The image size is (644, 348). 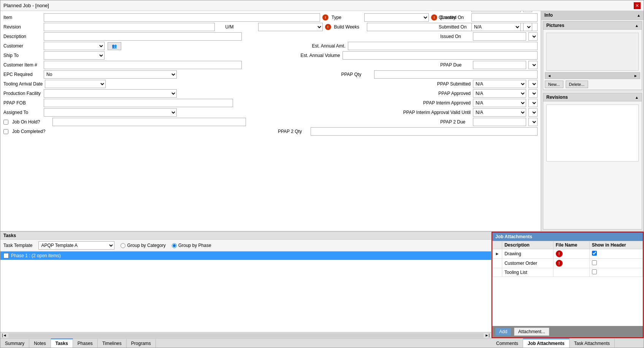 What do you see at coordinates (397, 17) in the screenshot?
I see `type-select` at bounding box center [397, 17].